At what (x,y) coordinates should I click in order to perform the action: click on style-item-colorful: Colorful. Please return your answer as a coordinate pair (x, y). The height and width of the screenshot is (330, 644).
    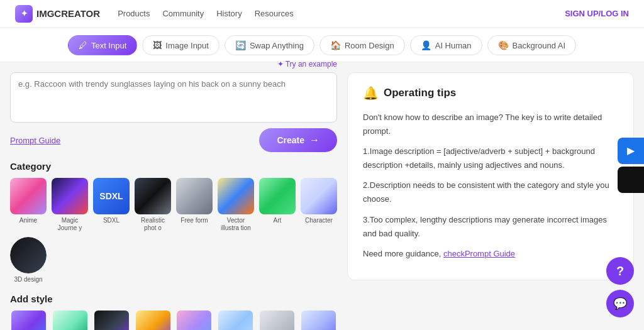
    Looking at the image, I should click on (194, 321).